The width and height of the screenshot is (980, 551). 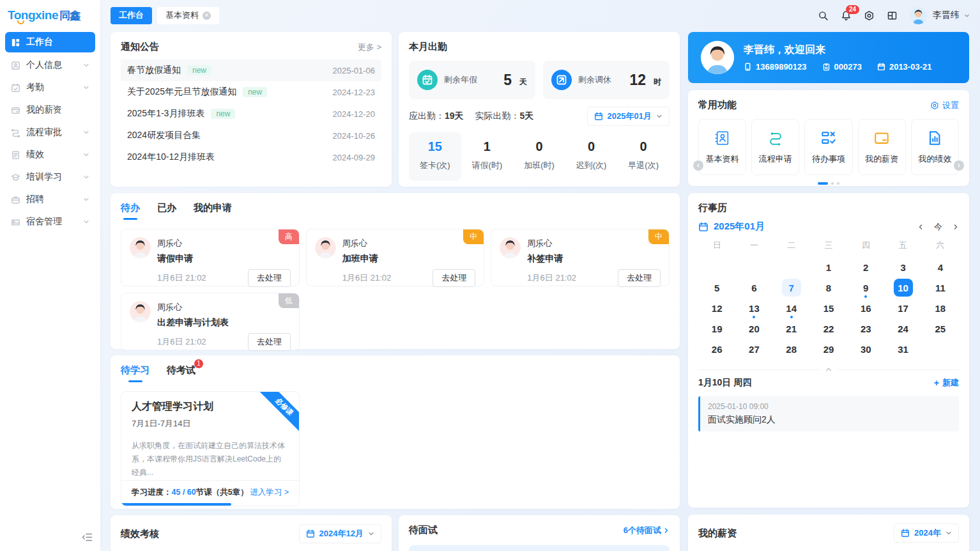 I want to click on calendar-day: 25, so click(x=940, y=329).